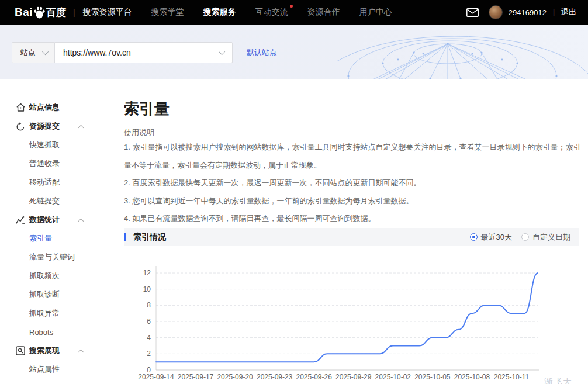  I want to click on nav-item-5: 用户中心, so click(376, 12).